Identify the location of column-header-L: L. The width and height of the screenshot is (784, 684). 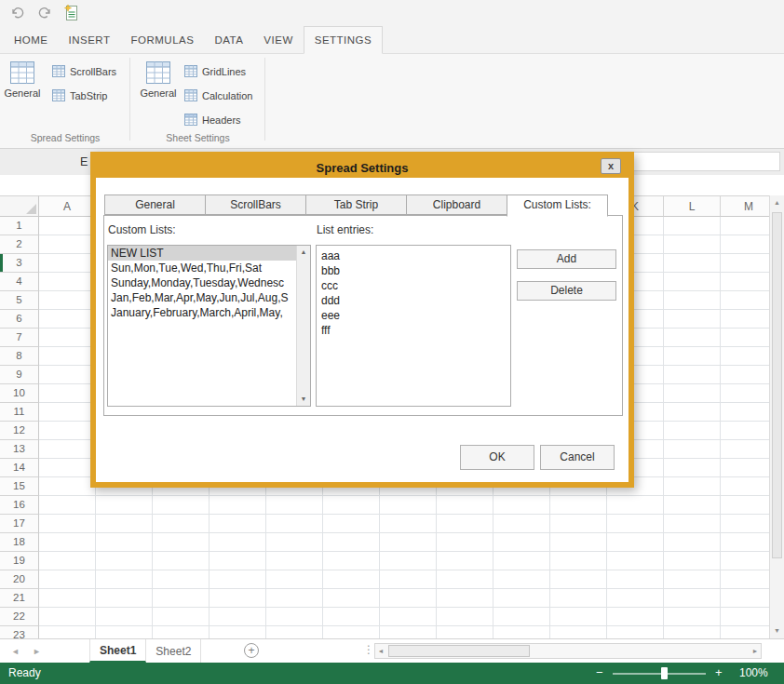
(693, 207).